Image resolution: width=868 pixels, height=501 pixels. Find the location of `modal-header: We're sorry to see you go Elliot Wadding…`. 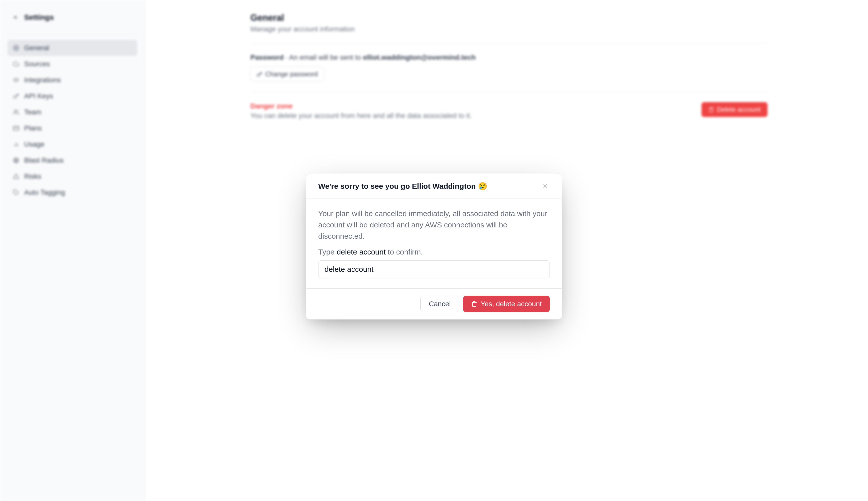

modal-header: We're sorry to see you go Elliot Wadding… is located at coordinates (434, 186).